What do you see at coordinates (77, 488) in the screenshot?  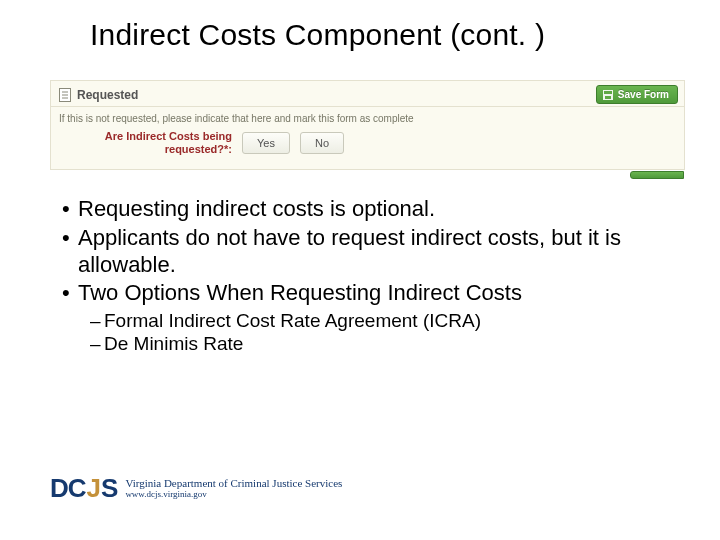 I see `logo-letter: C` at bounding box center [77, 488].